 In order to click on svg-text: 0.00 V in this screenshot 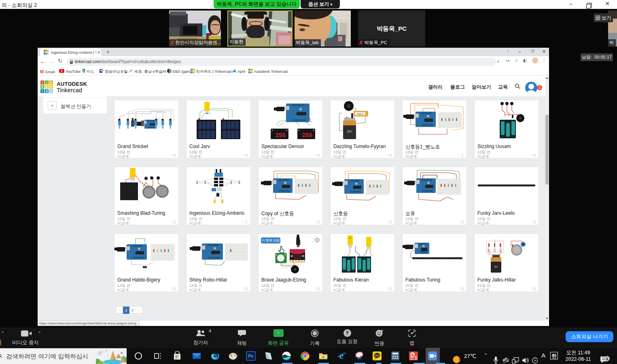, I will do `click(360, 114)`.